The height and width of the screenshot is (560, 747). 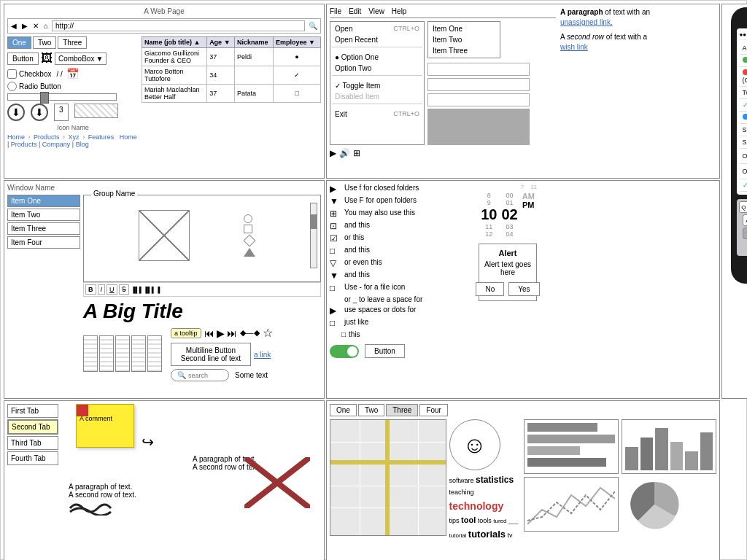 What do you see at coordinates (376, 12) in the screenshot?
I see `menu-view: View` at bounding box center [376, 12].